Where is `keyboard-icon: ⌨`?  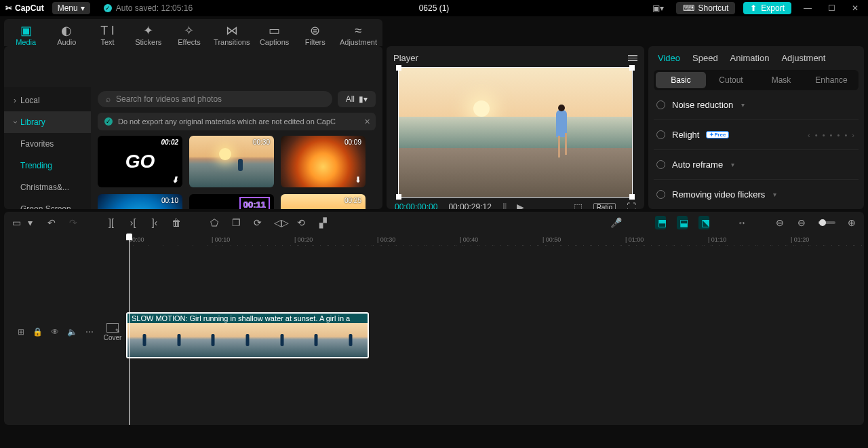
keyboard-icon: ⌨ is located at coordinates (689, 8).